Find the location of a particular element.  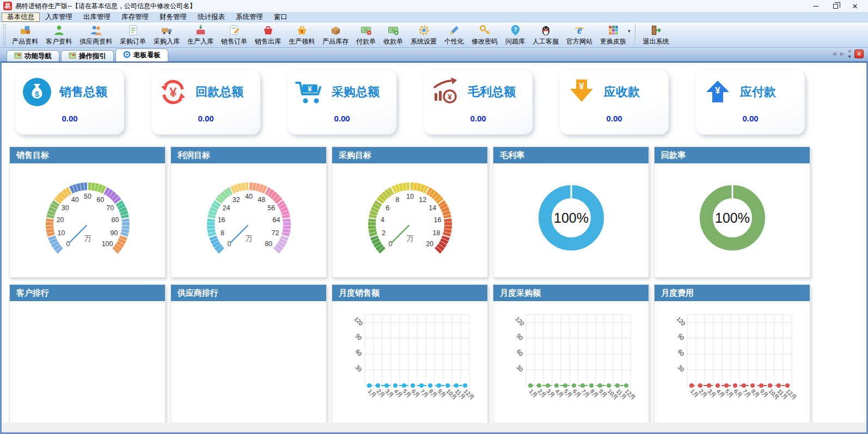

customer-service-icon is located at coordinates (546, 30).